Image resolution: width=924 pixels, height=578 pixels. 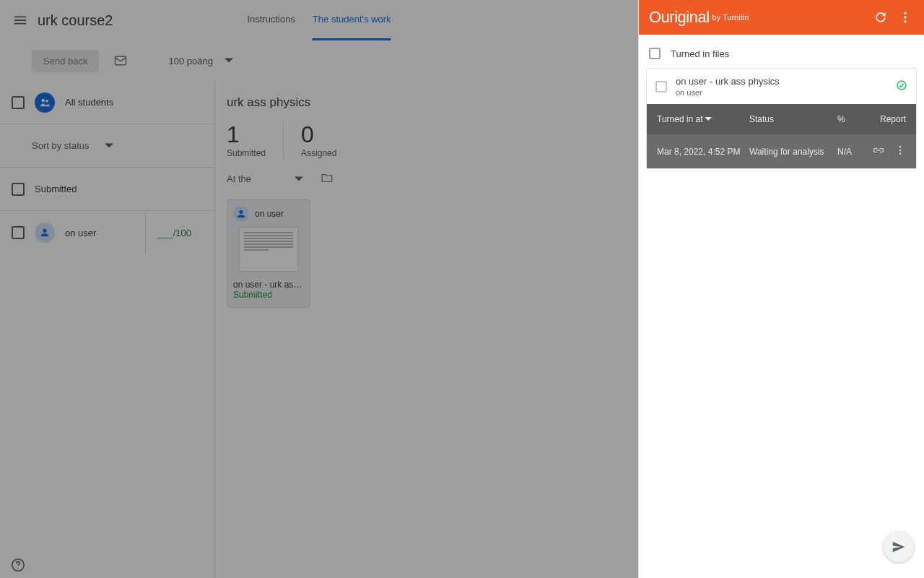 What do you see at coordinates (269, 285) in the screenshot?
I see `card-filename: on user - urk ass physi...` at bounding box center [269, 285].